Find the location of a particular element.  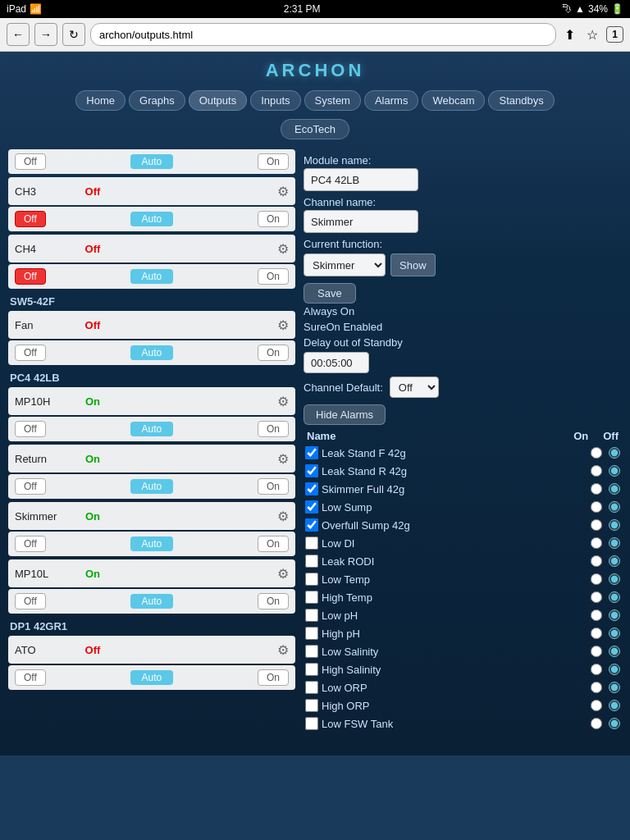

fan-on-btn: On is located at coordinates (273, 353).